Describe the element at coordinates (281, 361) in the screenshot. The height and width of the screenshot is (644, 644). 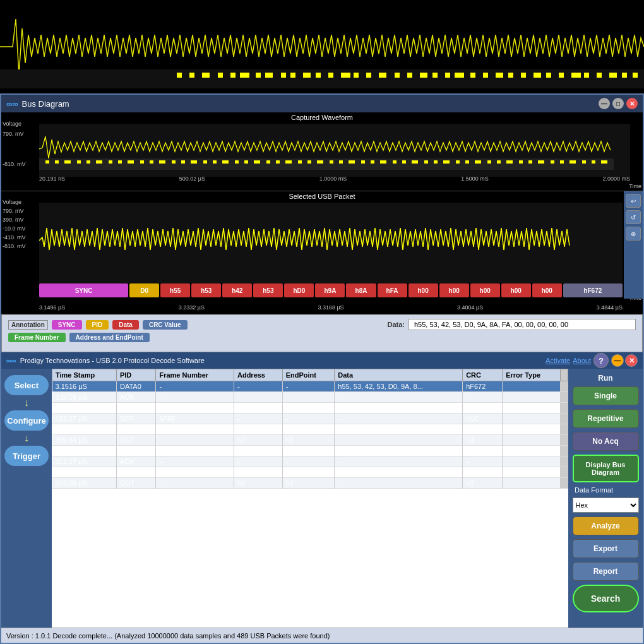
I see `sub-title: Prodigy Technovations - USB 2.0 Protocol…` at that location.